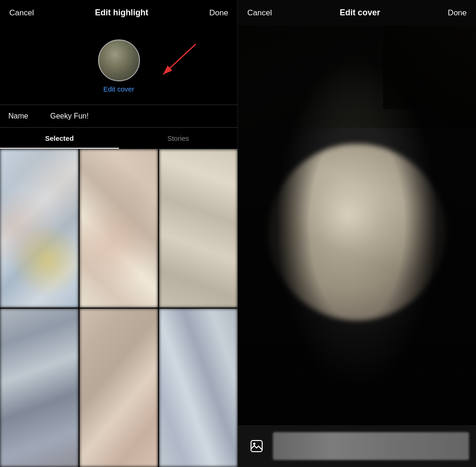 The width and height of the screenshot is (476, 467). What do you see at coordinates (119, 13) in the screenshot?
I see `left-nav-bar: Cancel Edit highlight Done` at bounding box center [119, 13].